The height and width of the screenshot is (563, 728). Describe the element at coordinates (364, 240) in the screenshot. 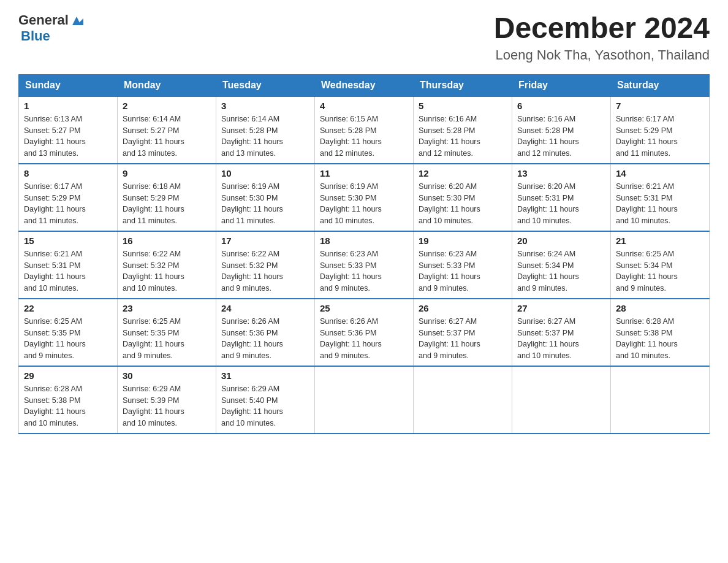

I see `day-number: 18` at that location.